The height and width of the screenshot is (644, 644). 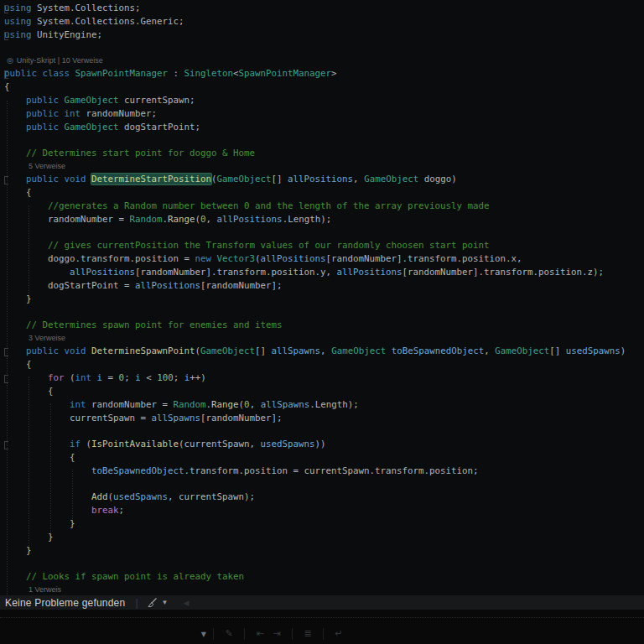 What do you see at coordinates (143, 351) in the screenshot?
I see `code-token: DetermineSpawnPoint` at bounding box center [143, 351].